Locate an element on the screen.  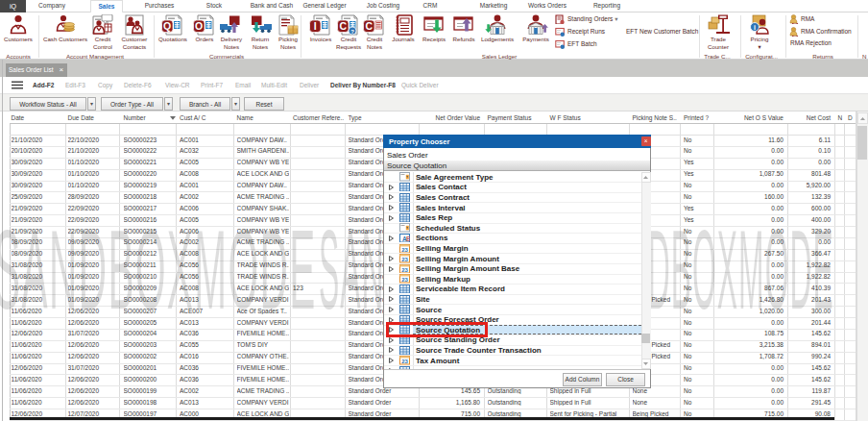
svg-text: O is located at coordinates (199, 26).